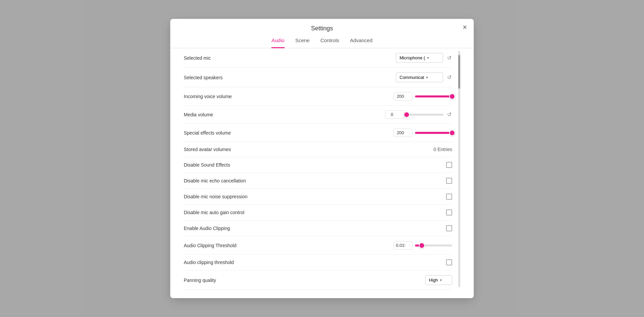  Describe the element at coordinates (315, 228) in the screenshot. I see `label-enable-audio-clipping: Enable Audio Clipping` at that location.